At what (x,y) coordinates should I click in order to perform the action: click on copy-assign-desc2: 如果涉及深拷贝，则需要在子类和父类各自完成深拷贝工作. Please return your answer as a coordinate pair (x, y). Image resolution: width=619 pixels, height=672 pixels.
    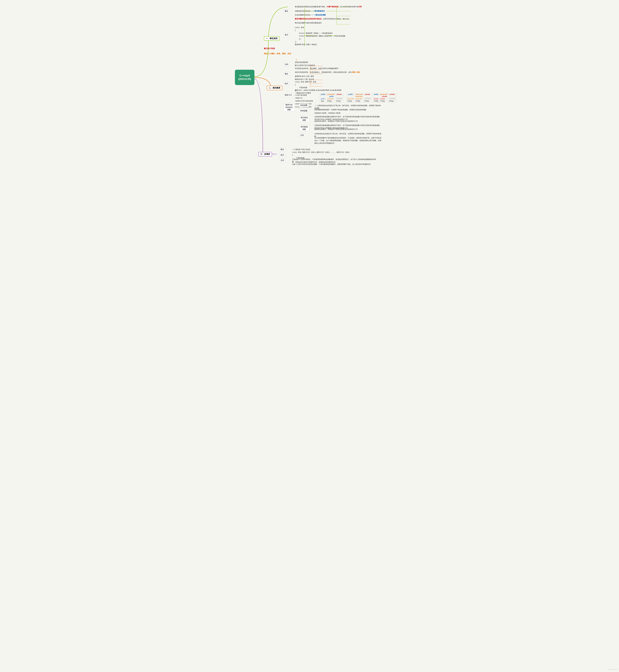
    Looking at the image, I should click on (336, 129).